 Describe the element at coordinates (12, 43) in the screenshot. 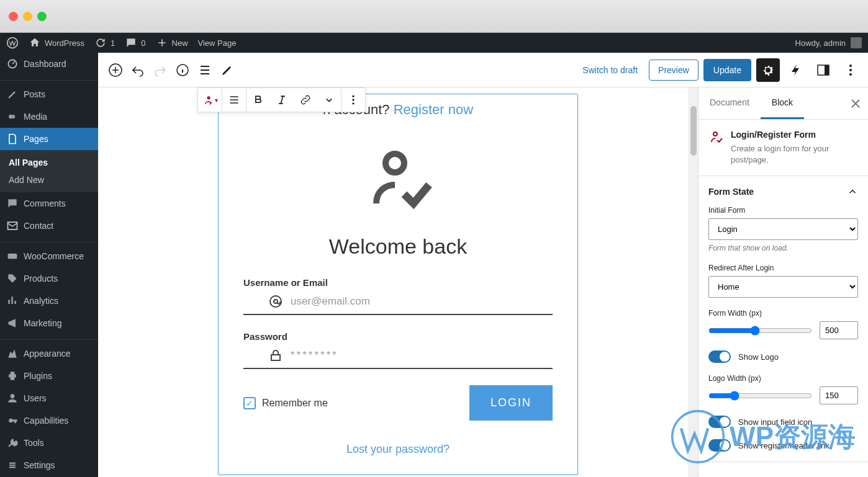

I see `admin-wp-logo` at that location.